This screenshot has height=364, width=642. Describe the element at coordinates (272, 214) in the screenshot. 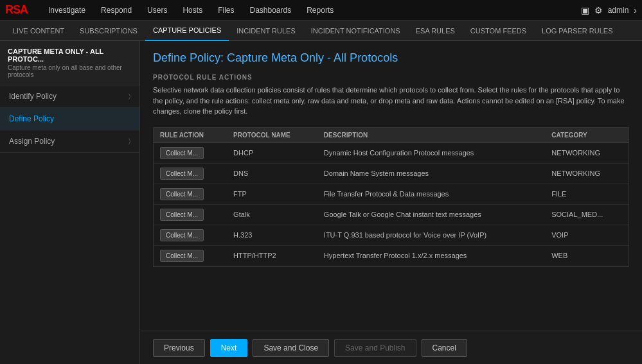

I see `cell-protocol-name: Gtalk` at that location.